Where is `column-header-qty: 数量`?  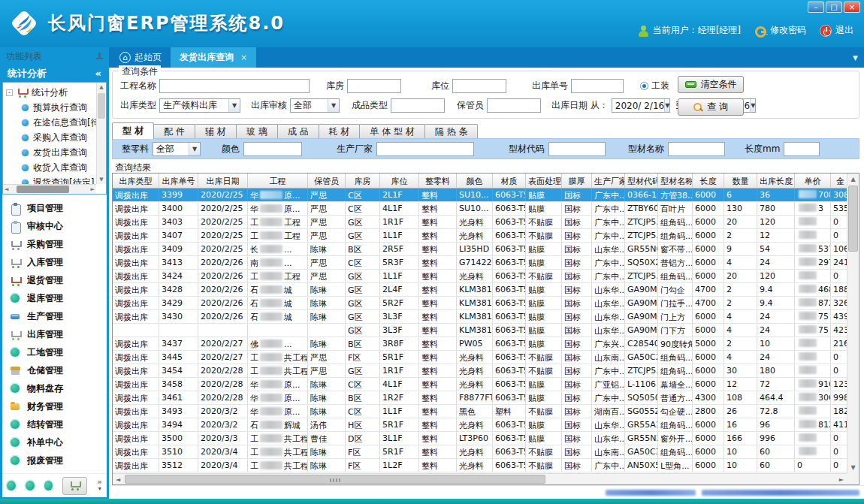
column-header-qty: 数量 is located at coordinates (741, 180).